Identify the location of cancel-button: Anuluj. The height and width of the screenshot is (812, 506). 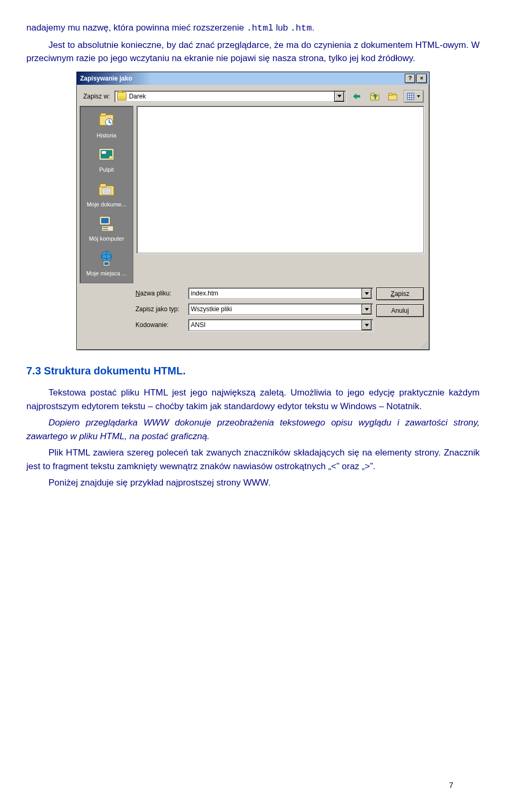
(400, 311).